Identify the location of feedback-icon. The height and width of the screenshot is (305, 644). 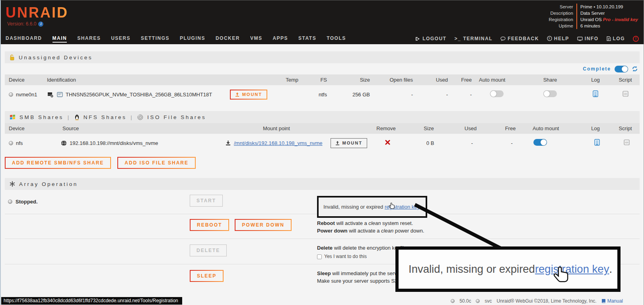
(503, 39).